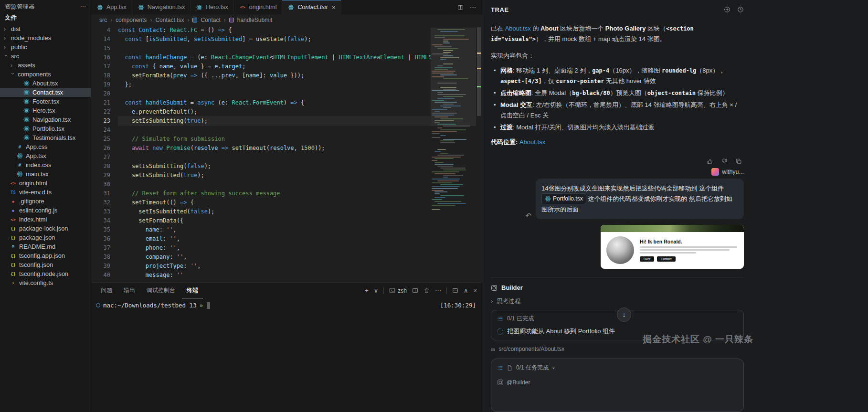 The image size is (868, 412). I want to click on tree-item: App.tsx, so click(45, 156).